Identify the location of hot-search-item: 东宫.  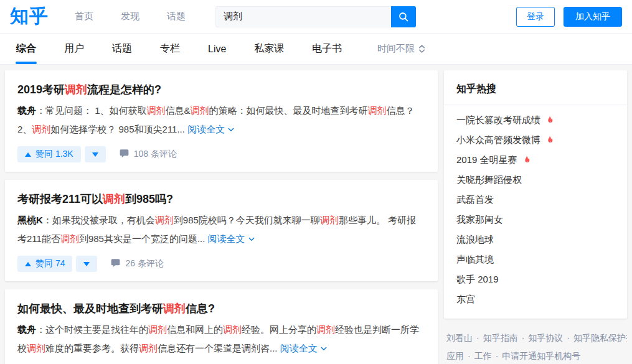
(535, 300).